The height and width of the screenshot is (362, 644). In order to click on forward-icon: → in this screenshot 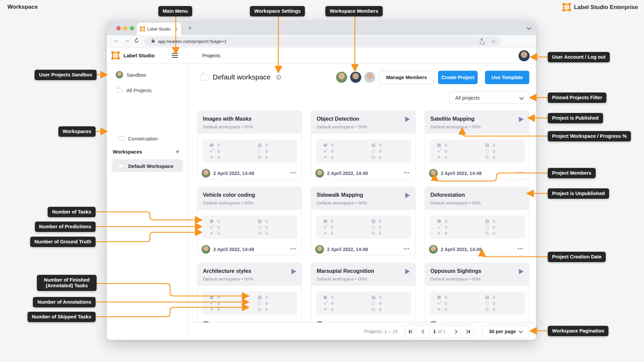, I will do `click(127, 40)`.